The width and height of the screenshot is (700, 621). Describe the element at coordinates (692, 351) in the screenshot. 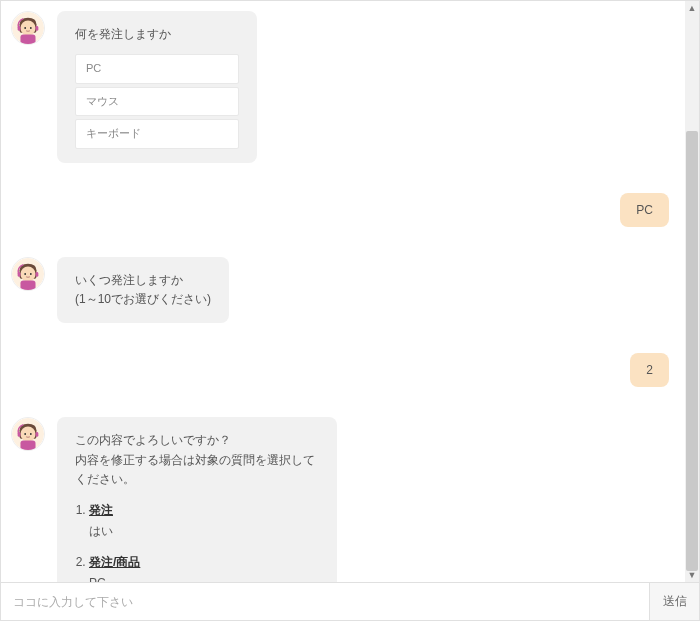

I see `scrollbar-thumb` at that location.